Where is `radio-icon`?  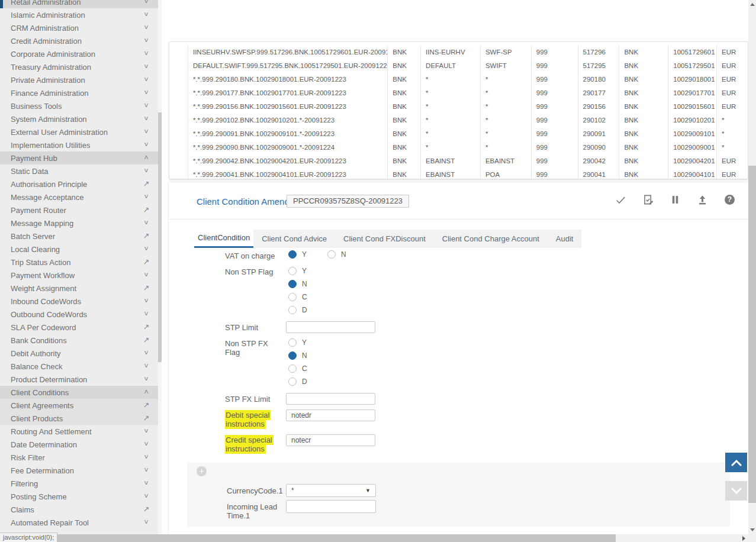 radio-icon is located at coordinates (292, 297).